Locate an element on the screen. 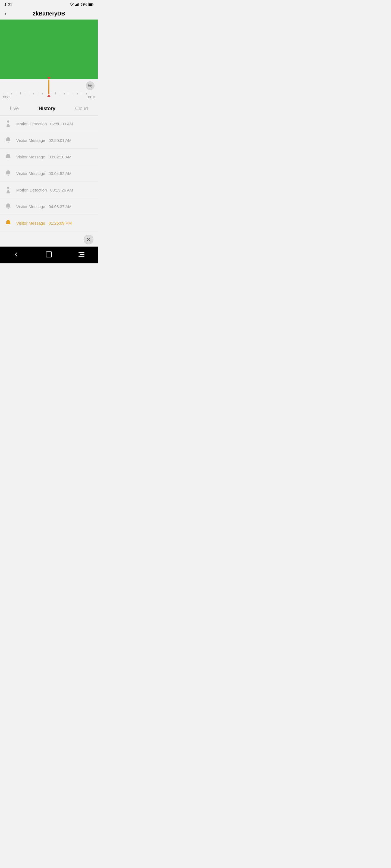 This screenshot has width=391, height=868. cursor-triangle-bottom is located at coordinates (49, 96).